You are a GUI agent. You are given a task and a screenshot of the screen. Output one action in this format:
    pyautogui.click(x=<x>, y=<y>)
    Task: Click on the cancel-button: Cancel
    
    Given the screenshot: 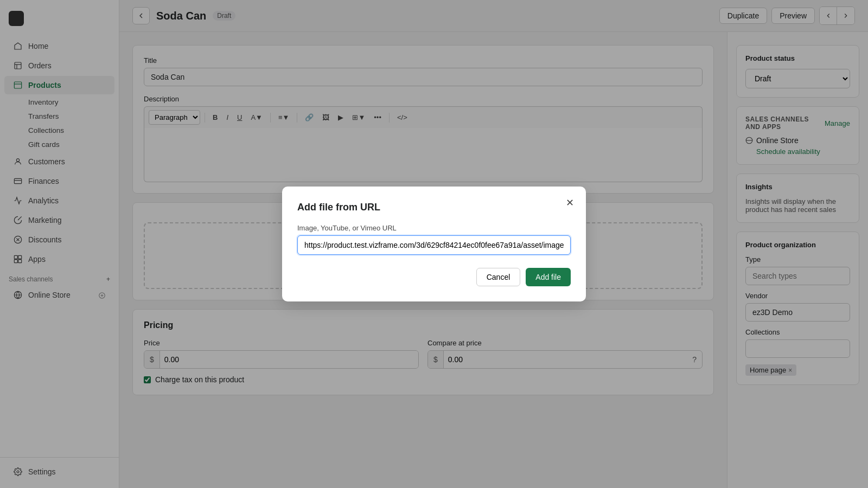 What is the action you would take?
    pyautogui.click(x=499, y=277)
    